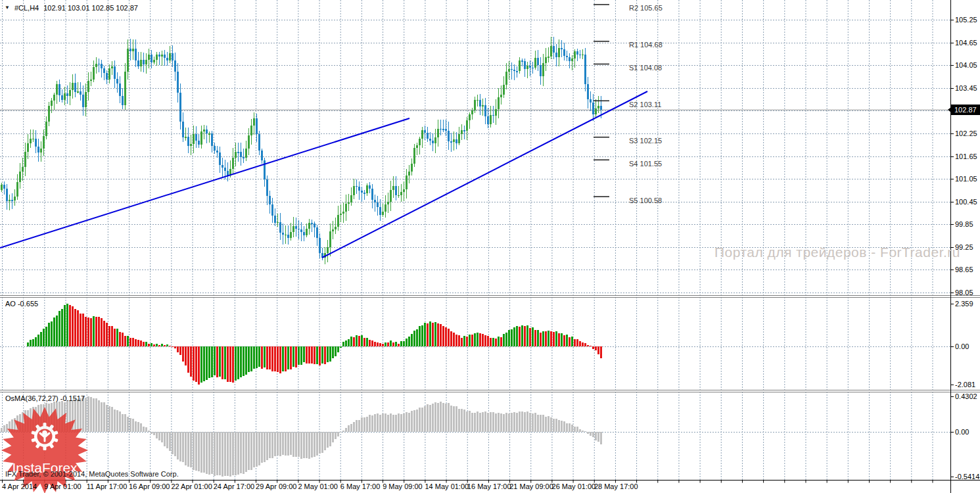 The image size is (980, 493). I want to click on ohlc-values: 102.91 103.01 102.85 102.87, so click(91, 8).